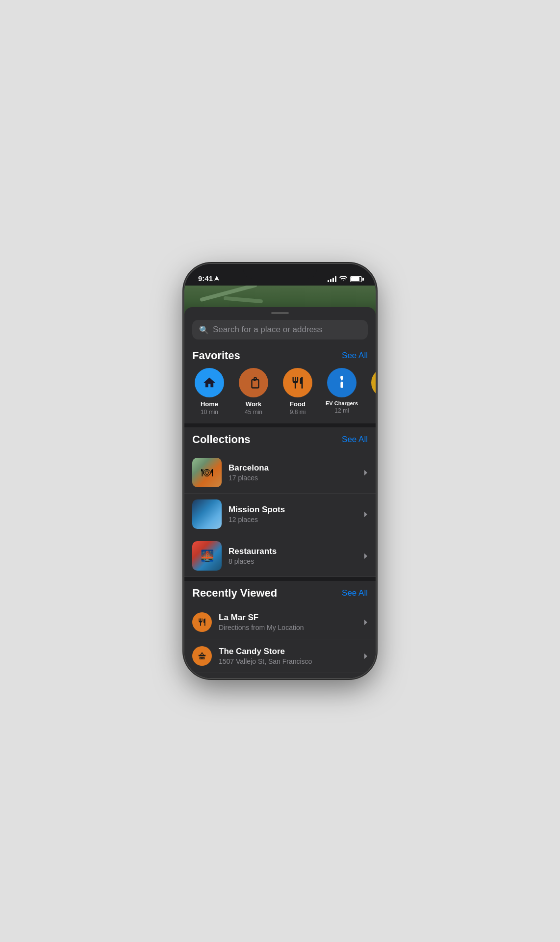 Image resolution: width=560 pixels, height=942 pixels. Describe the element at coordinates (202, 656) in the screenshot. I see `basket-icon` at that location.